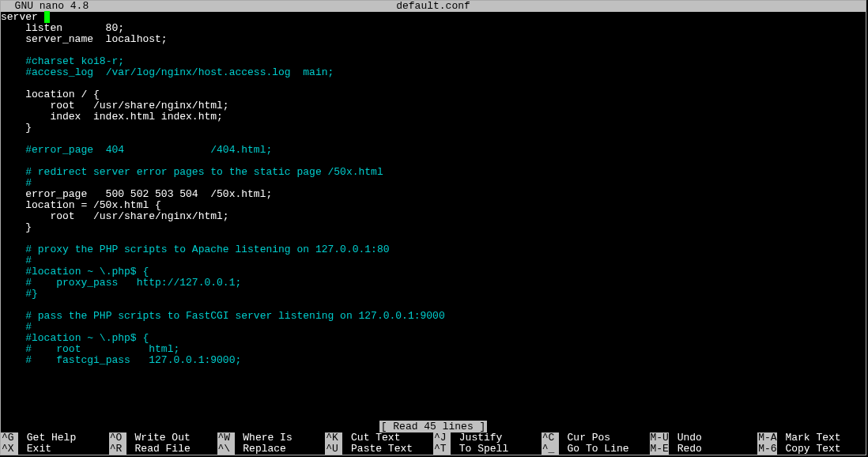 The image size is (868, 457). Describe the element at coordinates (158, 449) in the screenshot. I see `shortcut-label: Read File` at that location.